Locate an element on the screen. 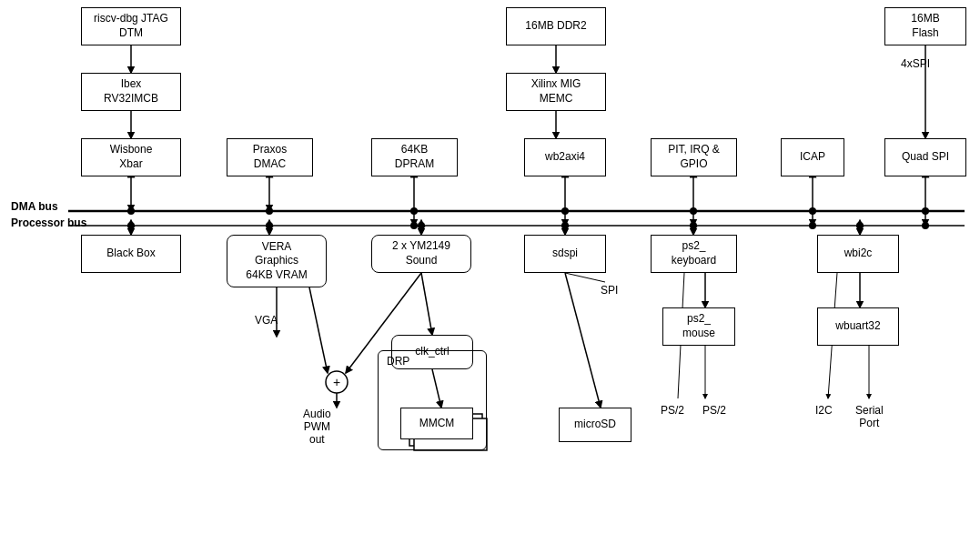 This screenshot has height=534, width=980. 64kb-dpram-label: 64KBDPRAM is located at coordinates (415, 156).